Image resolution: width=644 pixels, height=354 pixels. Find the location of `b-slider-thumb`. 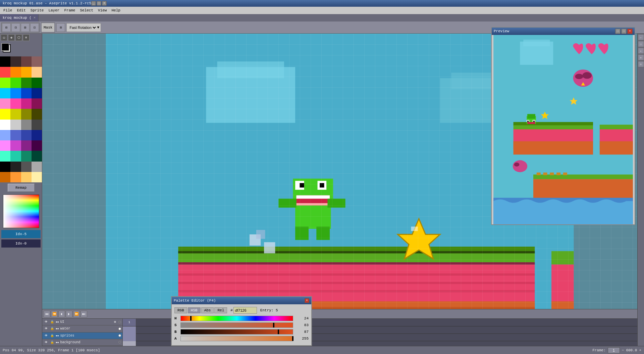

b-slider-thumb is located at coordinates (278, 332).